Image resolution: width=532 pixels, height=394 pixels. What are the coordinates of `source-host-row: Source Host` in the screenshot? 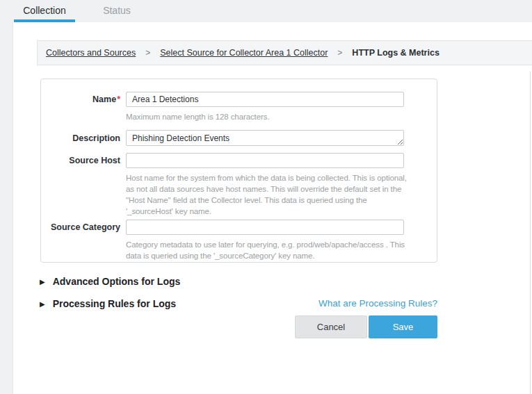 It's located at (239, 161).